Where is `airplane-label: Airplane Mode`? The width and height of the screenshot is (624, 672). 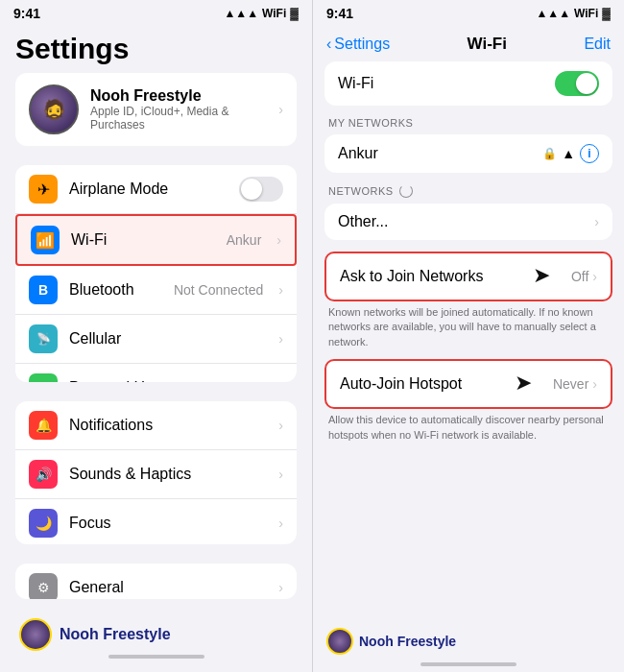 airplane-label: Airplane Mode is located at coordinates (148, 189).